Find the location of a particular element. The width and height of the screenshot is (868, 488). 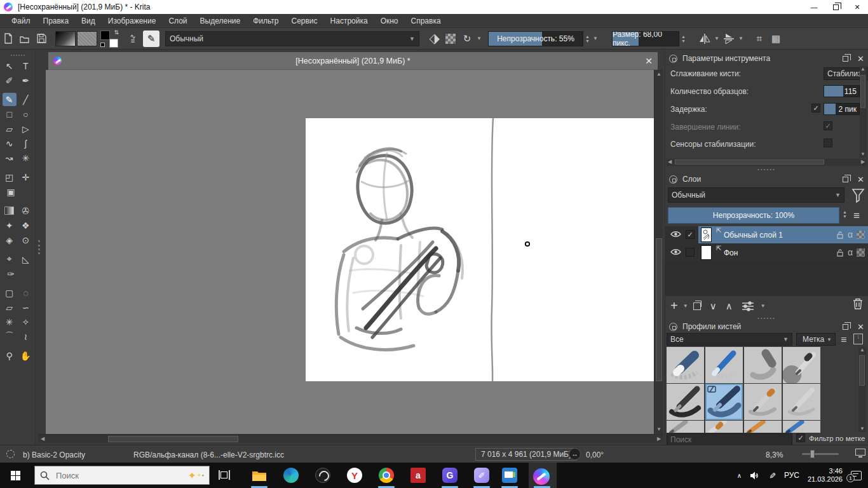

move-layer-down-button: ∨ is located at coordinates (713, 306).